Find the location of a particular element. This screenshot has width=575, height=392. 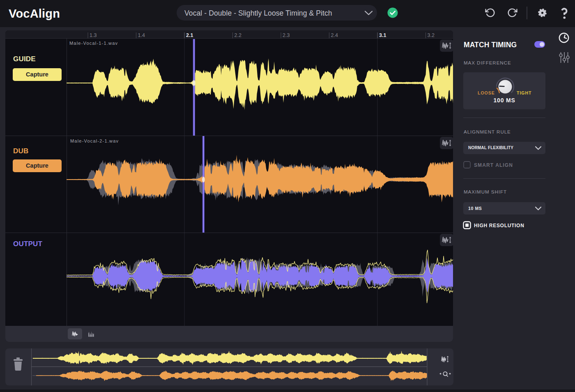

svg-text: 2.3 is located at coordinates (286, 35).